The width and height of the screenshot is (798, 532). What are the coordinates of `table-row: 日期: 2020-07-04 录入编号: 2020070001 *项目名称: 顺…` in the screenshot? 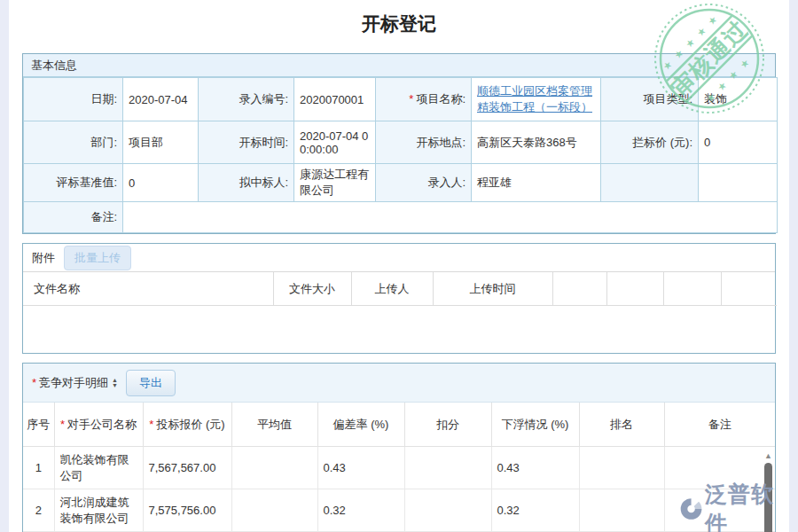 It's located at (401, 99).